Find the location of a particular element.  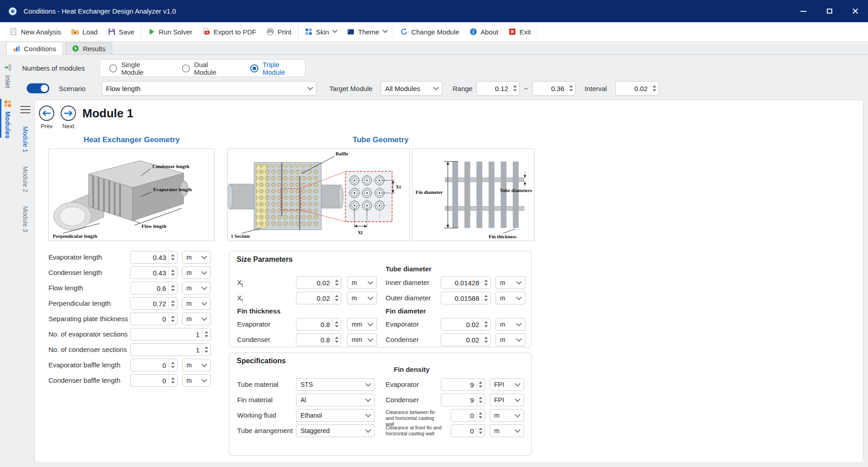

radio-triple-module: Triple Module is located at coordinates (273, 68).